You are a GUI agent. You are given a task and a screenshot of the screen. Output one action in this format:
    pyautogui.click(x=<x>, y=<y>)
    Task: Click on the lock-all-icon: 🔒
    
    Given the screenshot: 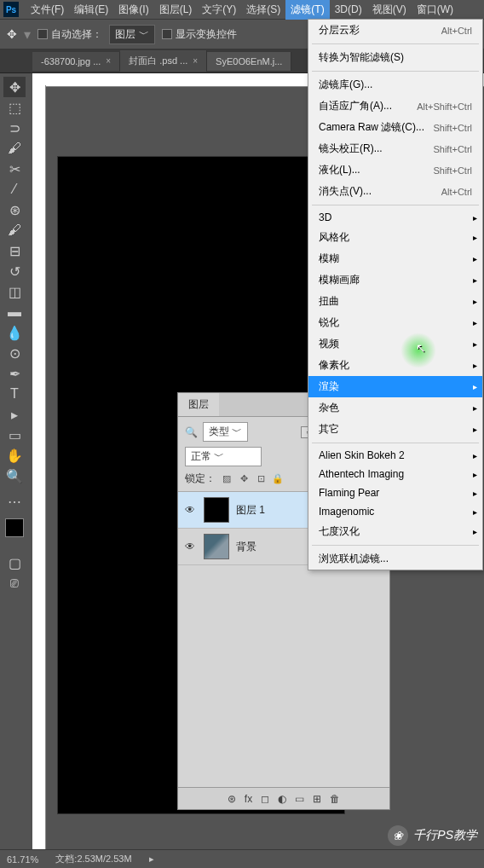 What is the action you would take?
    pyautogui.click(x=278, y=479)
    